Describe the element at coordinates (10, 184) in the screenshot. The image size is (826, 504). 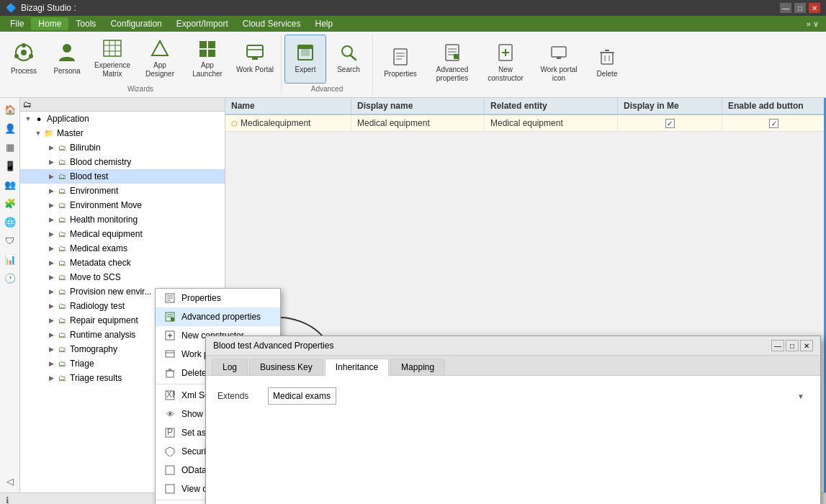
I see `sidebar-icon-users: 👥` at that location.